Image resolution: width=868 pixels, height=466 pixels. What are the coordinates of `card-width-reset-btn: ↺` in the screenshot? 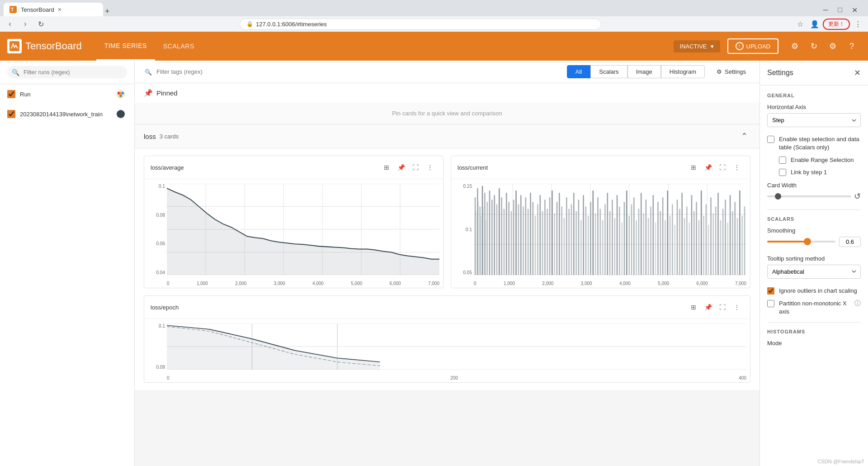 It's located at (857, 196).